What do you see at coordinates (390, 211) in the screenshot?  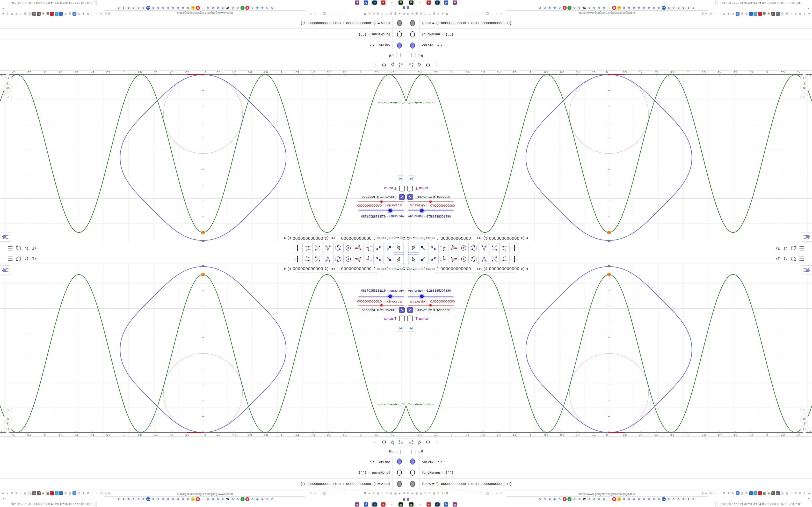 I see `arc-length-slider-handle` at bounding box center [390, 211].